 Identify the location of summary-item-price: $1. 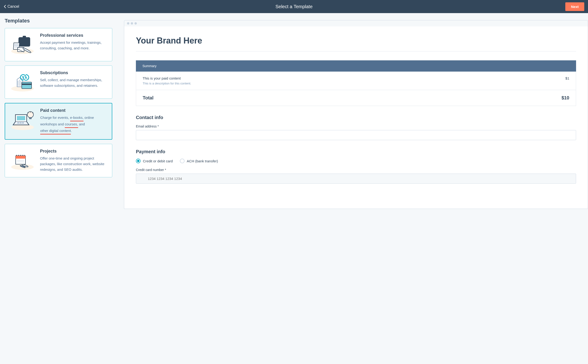
(567, 78).